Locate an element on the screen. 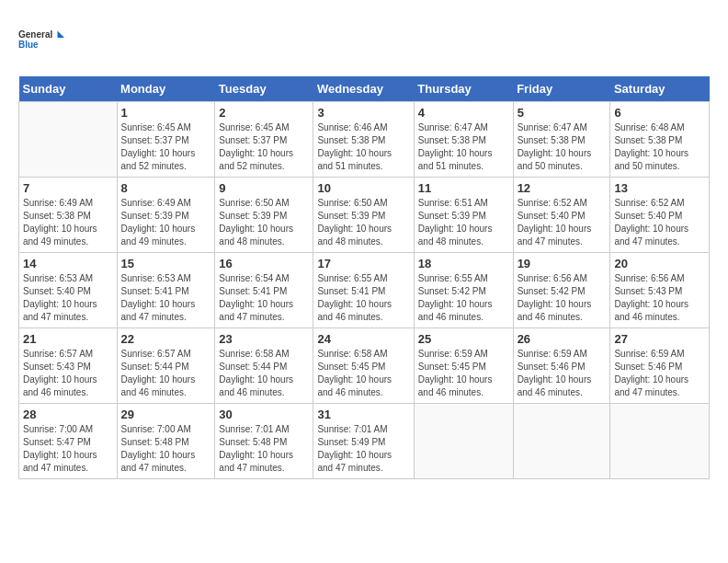  day-info: Sunrise: 6:49 AMSunset: 5:38 PMDaylight:… is located at coordinates (68, 223).